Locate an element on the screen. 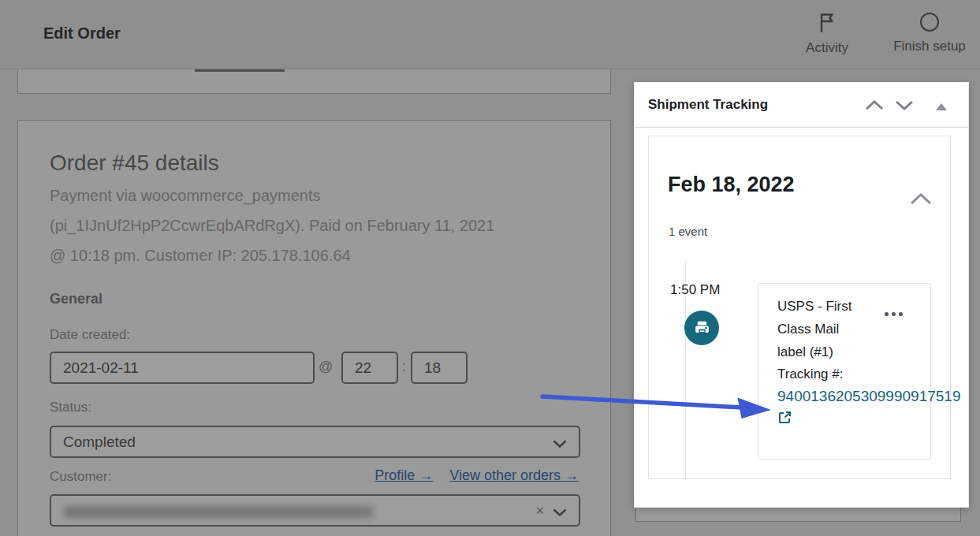 This screenshot has width=980, height=536. payment-summary: Payment via woocommerce_payments (pi_1IJ… is located at coordinates (318, 225).